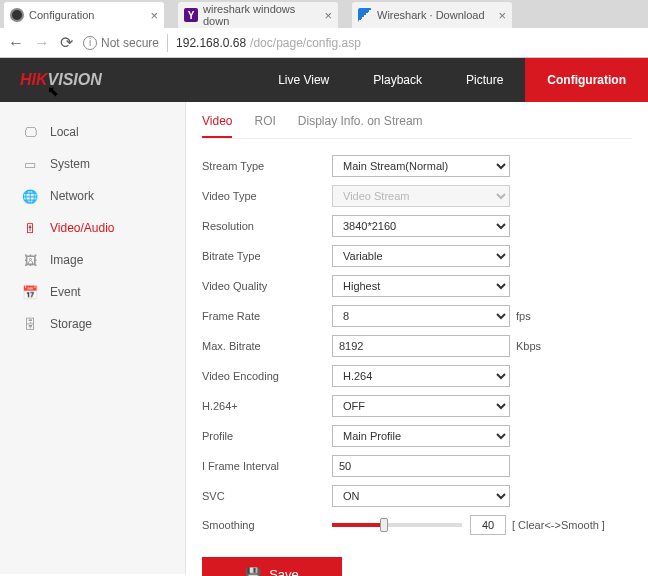  Describe the element at coordinates (324, 14) in the screenshot. I see `browser-tab-bar: Configuration × Y wireshark windows down…` at that location.